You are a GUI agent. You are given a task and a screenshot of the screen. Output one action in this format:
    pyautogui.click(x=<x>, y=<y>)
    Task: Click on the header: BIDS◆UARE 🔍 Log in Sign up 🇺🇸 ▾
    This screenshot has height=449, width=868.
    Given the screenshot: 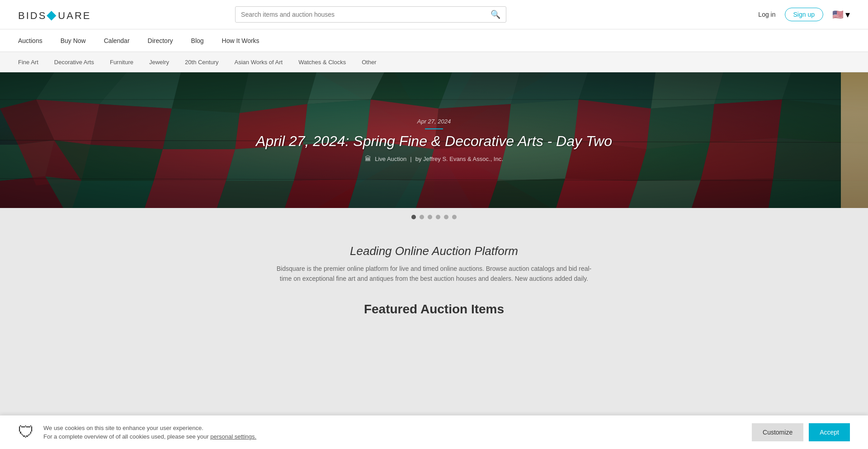 What is the action you would take?
    pyautogui.click(x=434, y=14)
    